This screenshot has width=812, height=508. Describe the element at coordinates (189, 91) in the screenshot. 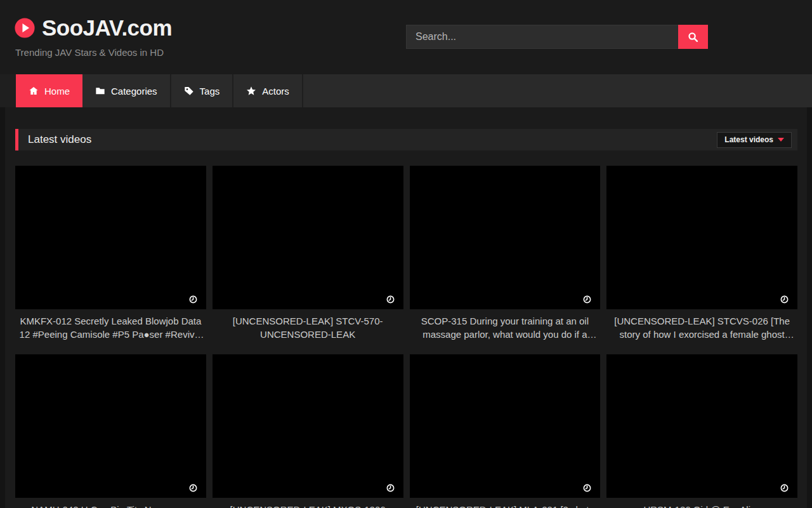

I see `tag-icon` at that location.